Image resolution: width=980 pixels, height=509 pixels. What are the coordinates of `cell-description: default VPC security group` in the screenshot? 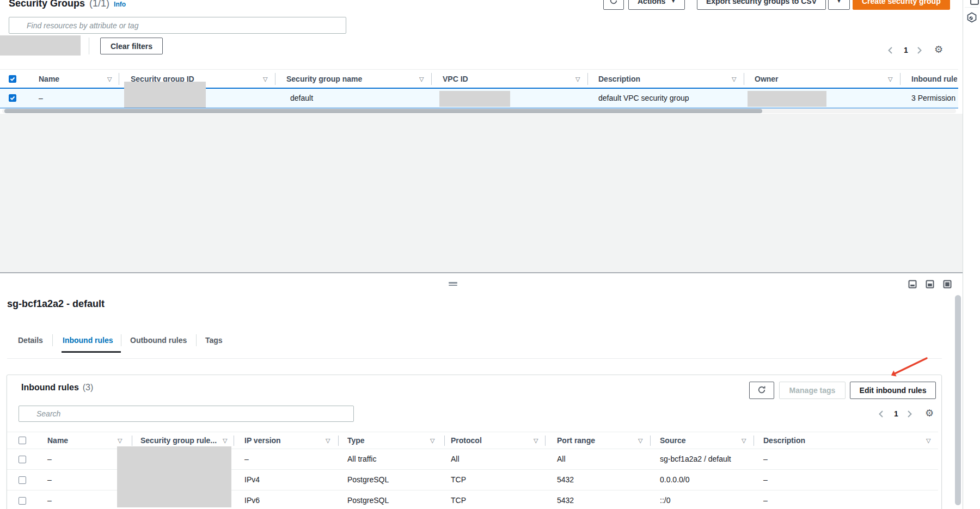 It's located at (644, 98).